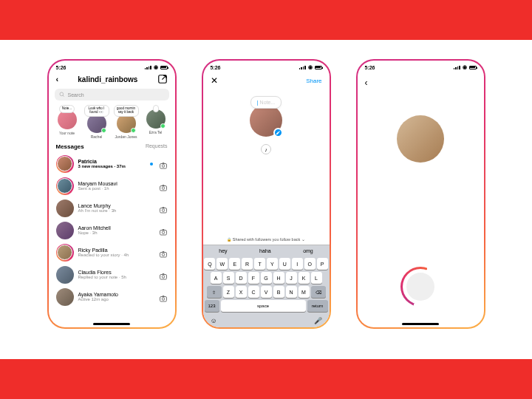  Describe the element at coordinates (310, 264) in the screenshot. I see `key: O` at that location.